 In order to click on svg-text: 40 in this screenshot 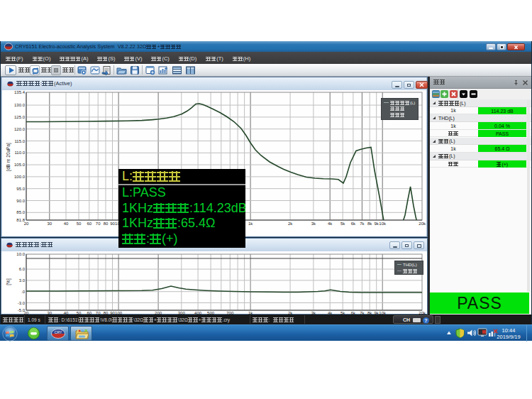, I will do `click(67, 224)`.